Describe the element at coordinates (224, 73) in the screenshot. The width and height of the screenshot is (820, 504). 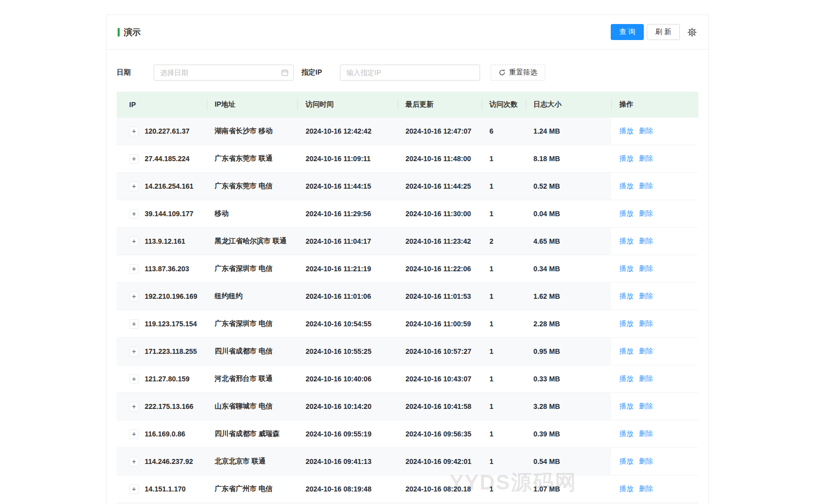
I see `date-picker-input` at that location.